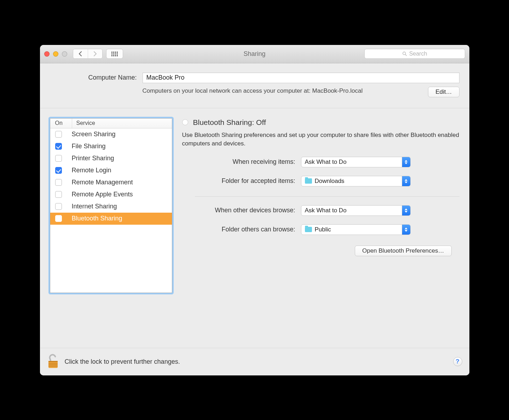  Describe the element at coordinates (94, 207) in the screenshot. I see `service-name: Internet Sharing` at that location.